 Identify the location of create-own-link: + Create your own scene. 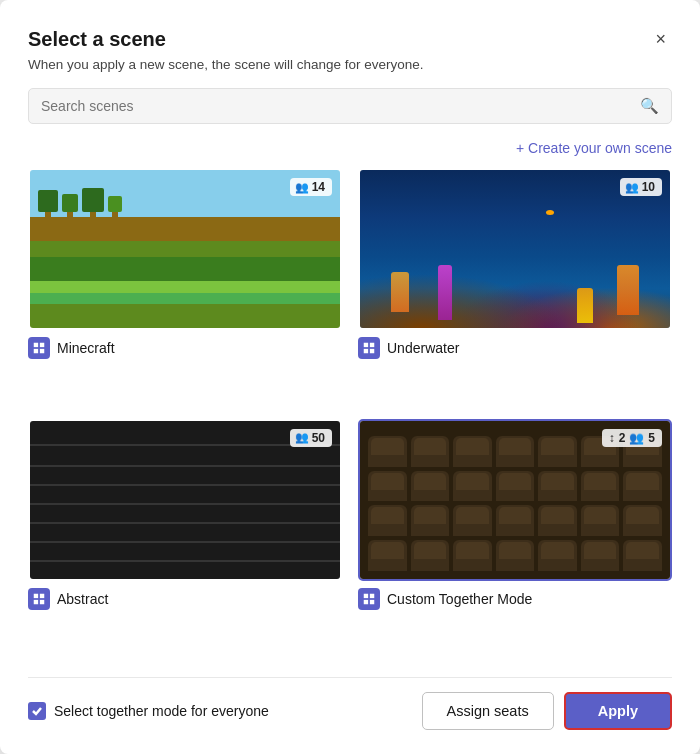
(594, 148).